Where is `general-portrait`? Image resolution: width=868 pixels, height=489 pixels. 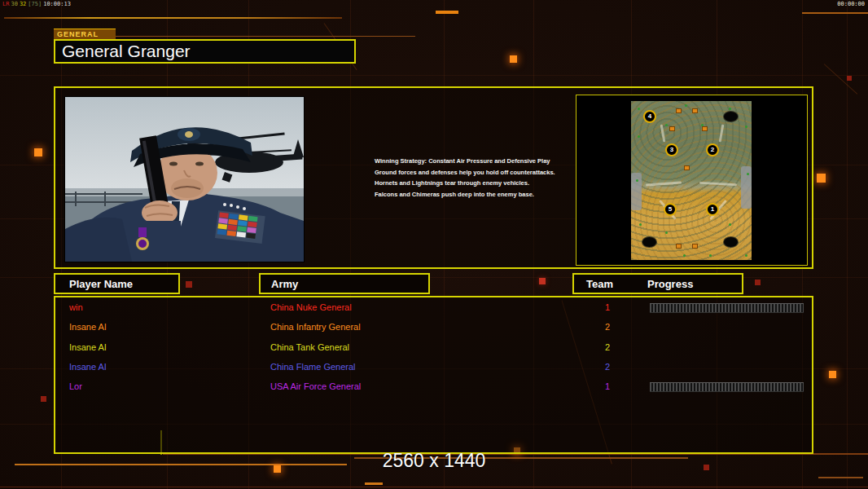 general-portrait is located at coordinates (184, 179).